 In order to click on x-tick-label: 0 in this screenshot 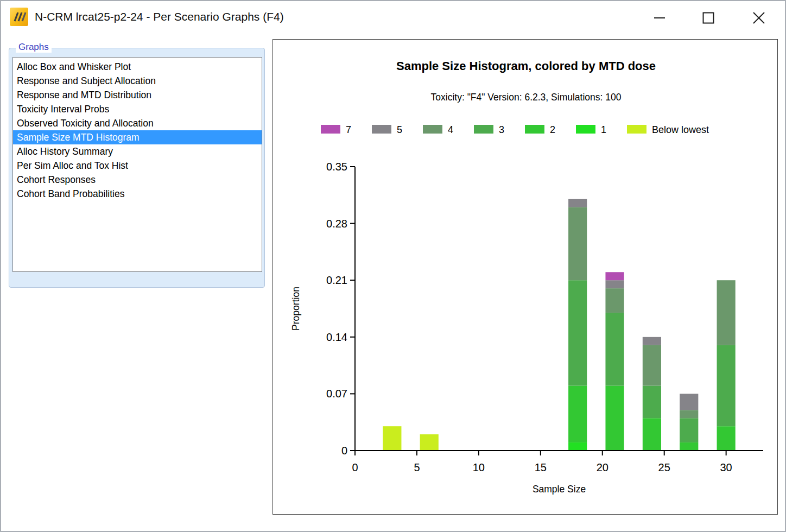, I will do `click(355, 467)`.